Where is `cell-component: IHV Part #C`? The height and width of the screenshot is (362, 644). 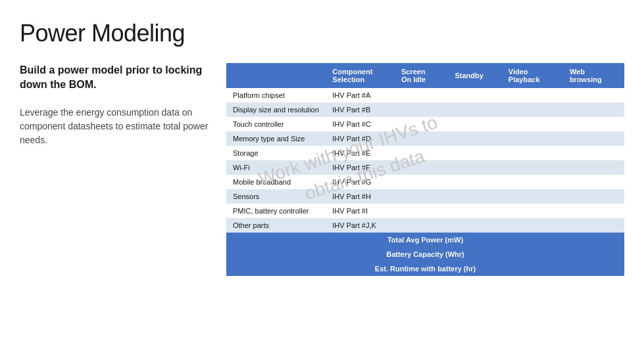
cell-component: IHV Part #C is located at coordinates (360, 124).